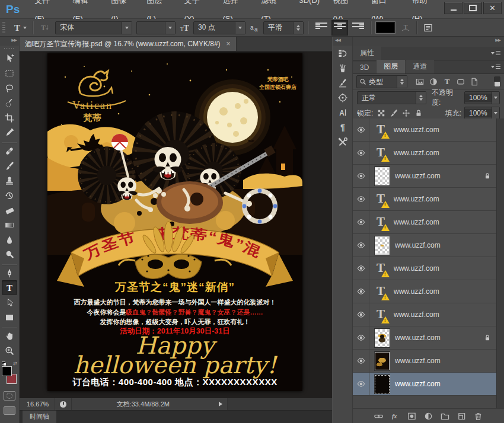 This screenshot has height=423, width=504. Describe the element at coordinates (94, 28) in the screenshot. I see `font-family-select: 宋体` at that location.